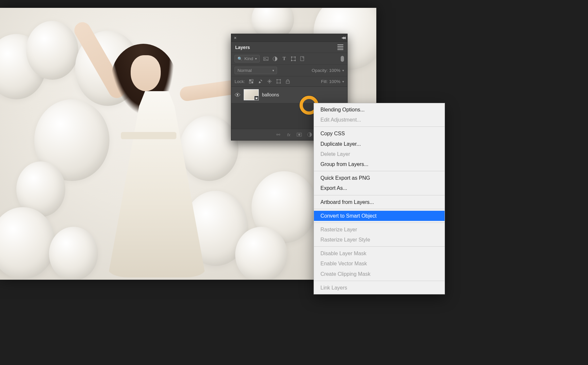 Image resolution: width=588 pixels, height=365 pixels. I want to click on fx-icon: fx, so click(289, 135).